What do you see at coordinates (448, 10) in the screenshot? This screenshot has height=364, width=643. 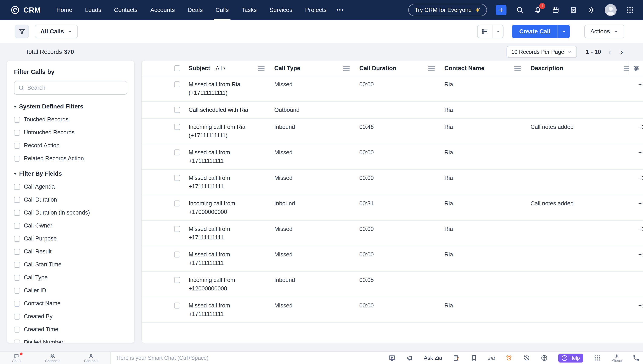 I see `try-crm-button: Try CRM for Everyone` at bounding box center [448, 10].